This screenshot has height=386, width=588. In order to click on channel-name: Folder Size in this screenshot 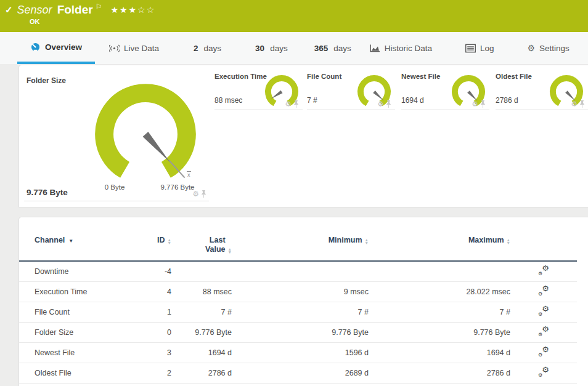, I will do `click(81, 332)`.